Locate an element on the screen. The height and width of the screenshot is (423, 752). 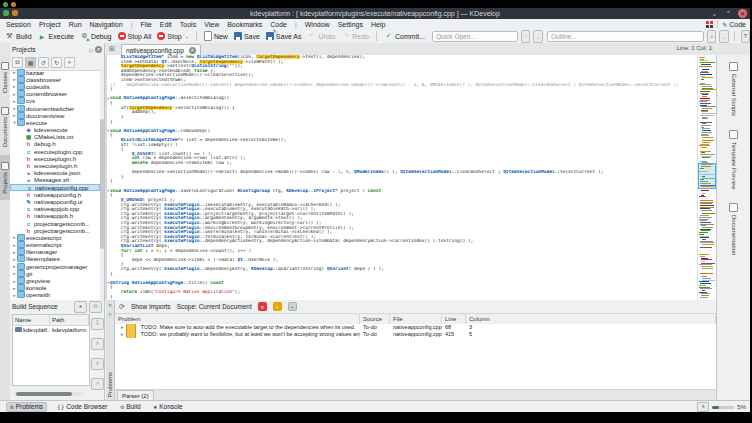
redo-button: Redo is located at coordinates (355, 36).